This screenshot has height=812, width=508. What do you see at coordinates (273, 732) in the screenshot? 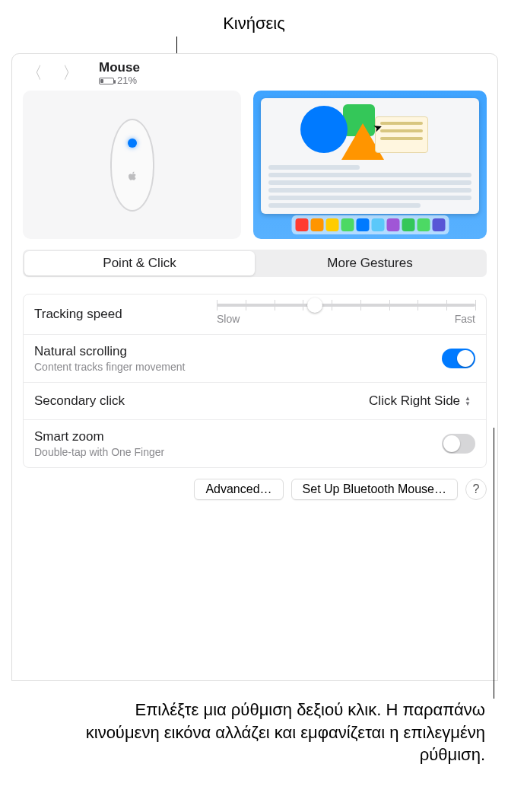
I see `callout-secondary-click-text: Επιλέξτε μια ρύθμιση δεξιού κλικ. Η παρα…` at bounding box center [273, 732].